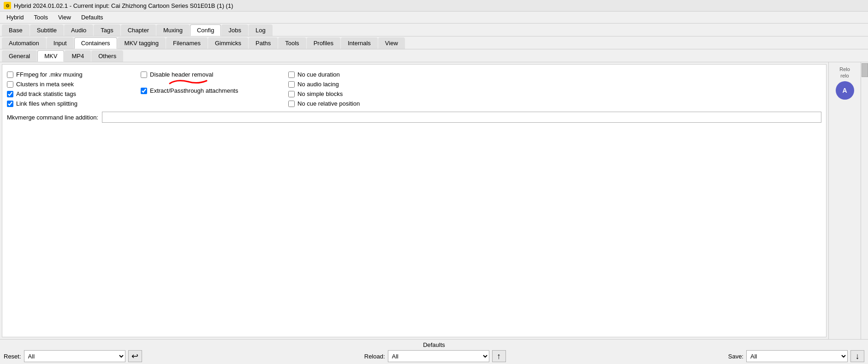 This screenshot has height=364, width=868. Describe the element at coordinates (292, 43) in the screenshot. I see `tab-tools: Tools` at that location.